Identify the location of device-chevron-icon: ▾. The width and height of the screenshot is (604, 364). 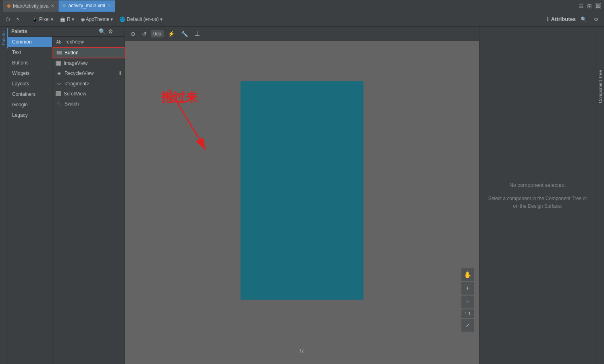
(52, 19).